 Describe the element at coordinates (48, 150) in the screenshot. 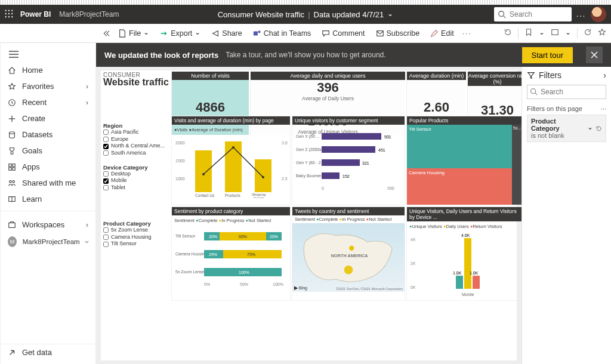

I see `nav-goals: Goals` at that location.